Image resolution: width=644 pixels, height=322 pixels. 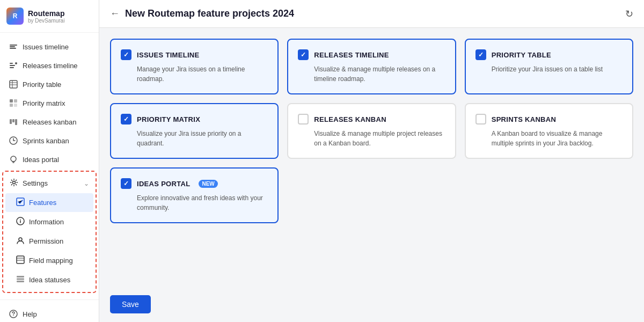 I want to click on priority-table-icon, so click(x=13, y=84).